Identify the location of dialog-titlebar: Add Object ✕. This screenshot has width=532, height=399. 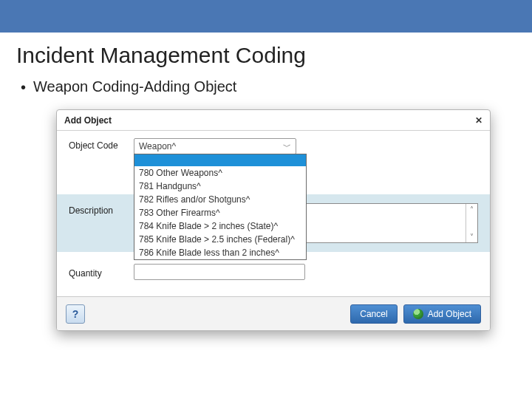
(273, 120).